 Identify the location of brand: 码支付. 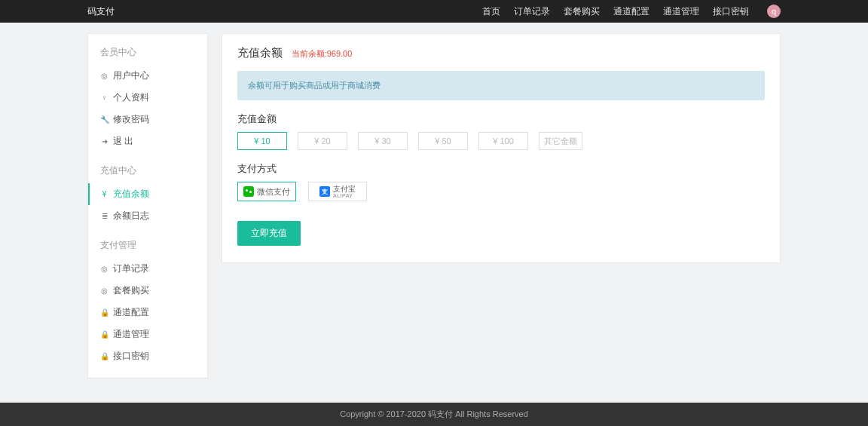
(101, 12).